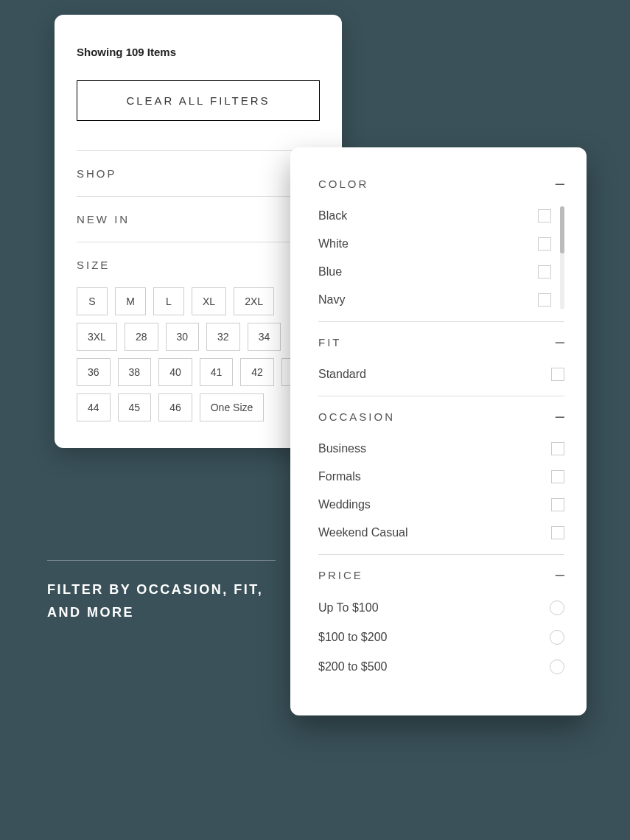  I want to click on option-label: Black, so click(333, 216).